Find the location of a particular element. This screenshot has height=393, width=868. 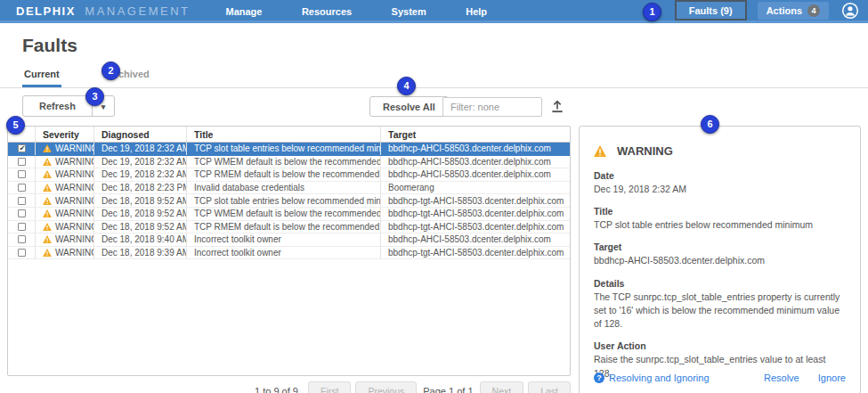

nav-item-system: System is located at coordinates (410, 12).